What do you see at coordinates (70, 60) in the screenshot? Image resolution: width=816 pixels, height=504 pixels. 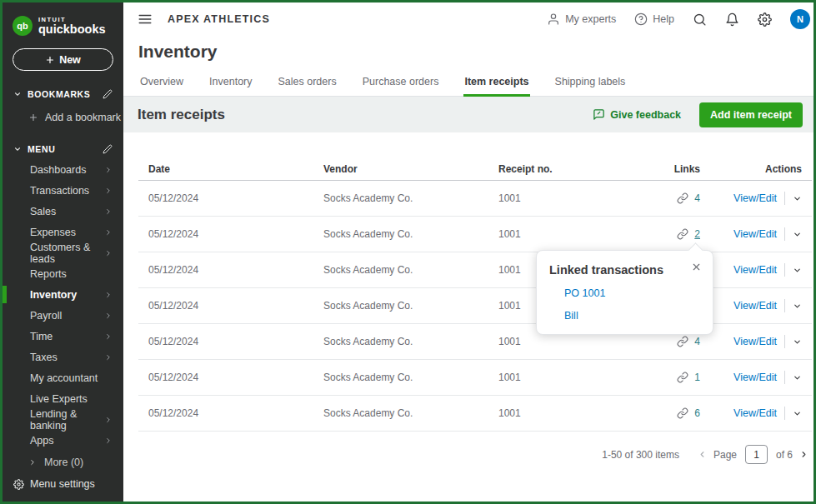 I see `new-button-label: New` at bounding box center [70, 60].